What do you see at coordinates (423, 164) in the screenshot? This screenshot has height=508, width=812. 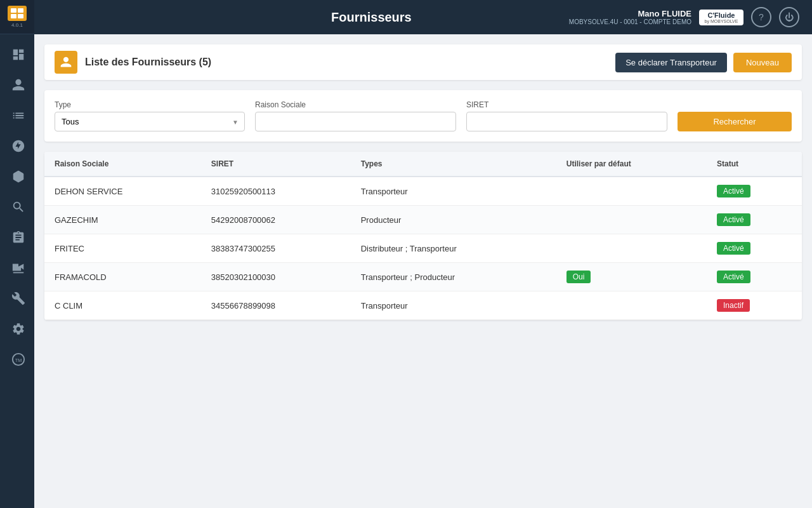 I see `table-header-row: Raison Sociale SIRET Types Utiliser par …` at bounding box center [423, 164].